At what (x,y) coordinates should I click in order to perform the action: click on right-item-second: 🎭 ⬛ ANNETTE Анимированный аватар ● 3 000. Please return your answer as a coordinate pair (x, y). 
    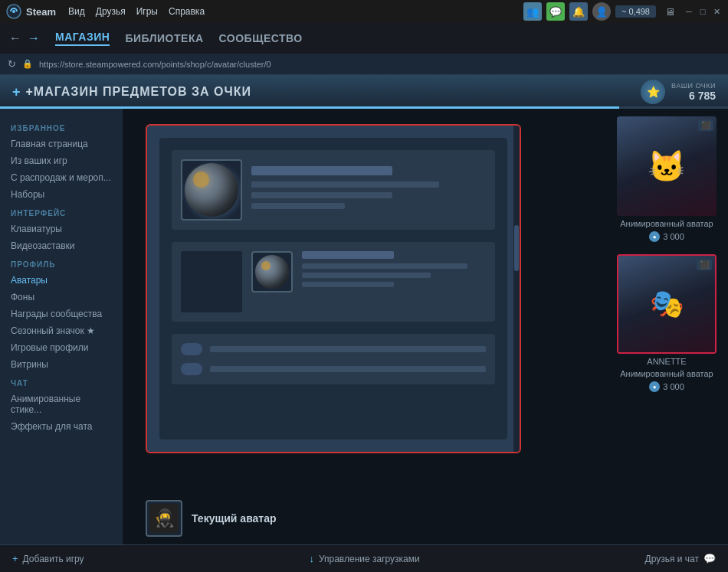
    Looking at the image, I should click on (667, 323).